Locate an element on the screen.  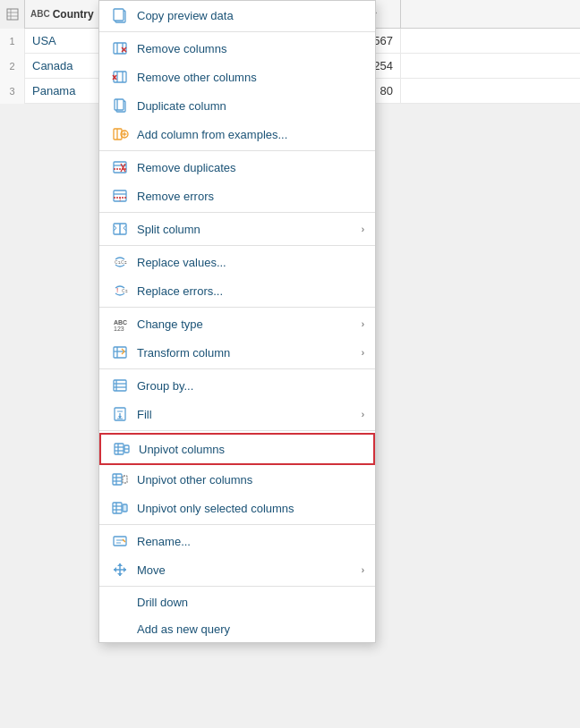
cell-rownum-3: 3 is located at coordinates (13, 91).